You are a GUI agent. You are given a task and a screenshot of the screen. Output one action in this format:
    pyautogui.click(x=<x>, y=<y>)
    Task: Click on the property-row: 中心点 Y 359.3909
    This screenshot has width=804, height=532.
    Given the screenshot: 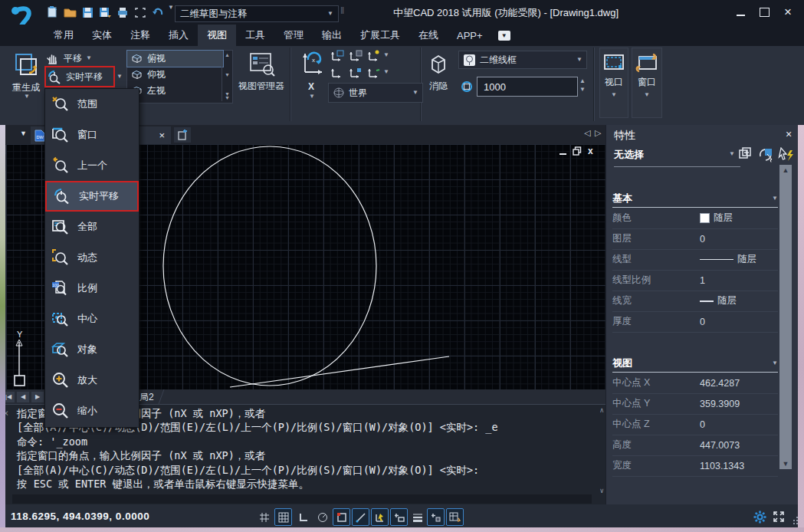 What is the action you would take?
    pyautogui.click(x=695, y=404)
    